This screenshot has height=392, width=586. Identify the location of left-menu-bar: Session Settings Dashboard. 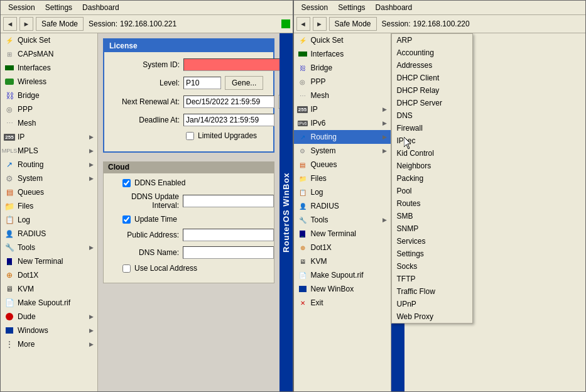
(147, 8).